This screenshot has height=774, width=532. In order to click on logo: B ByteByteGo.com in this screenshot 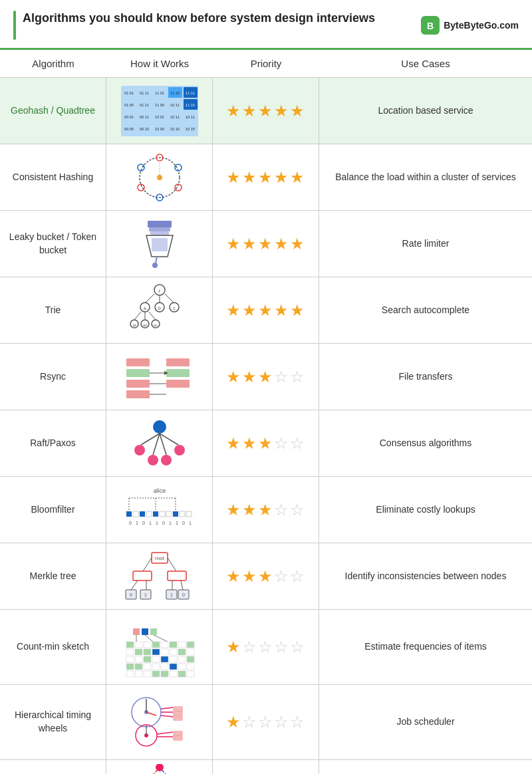, I will do `click(469, 25)`.